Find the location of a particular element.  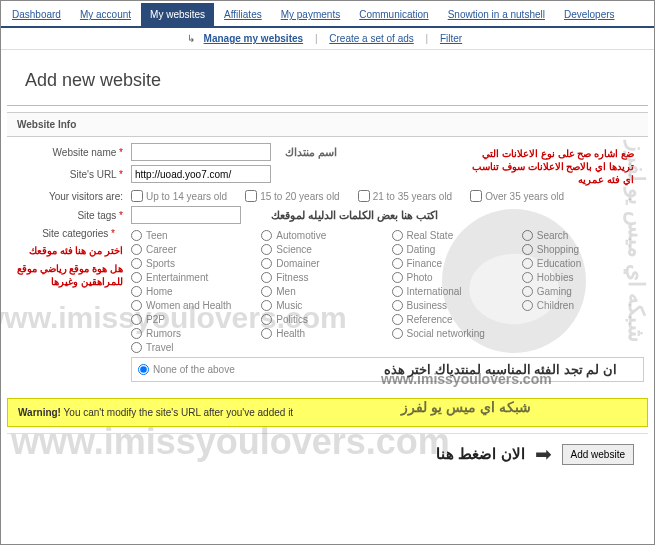

cat-finance: Finance is located at coordinates (453, 264).